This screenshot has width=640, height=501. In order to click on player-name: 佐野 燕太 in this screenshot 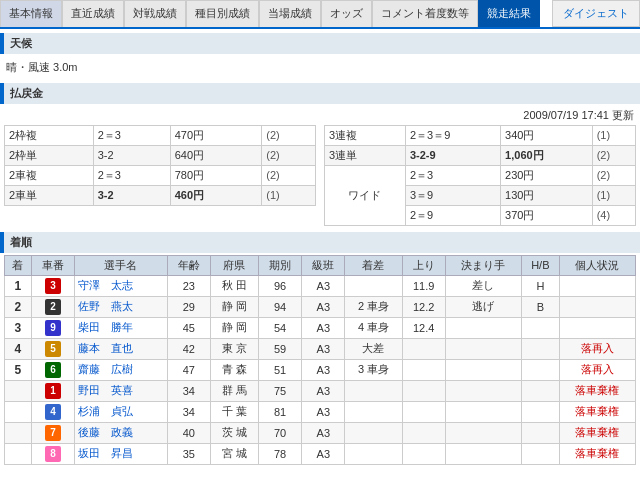, I will do `click(122, 306)`.